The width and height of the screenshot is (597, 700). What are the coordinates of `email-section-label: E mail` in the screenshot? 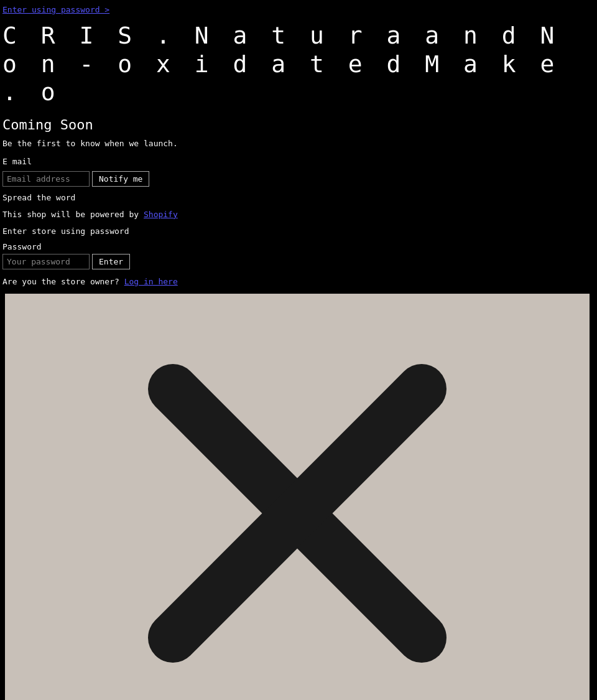 It's located at (298, 162).